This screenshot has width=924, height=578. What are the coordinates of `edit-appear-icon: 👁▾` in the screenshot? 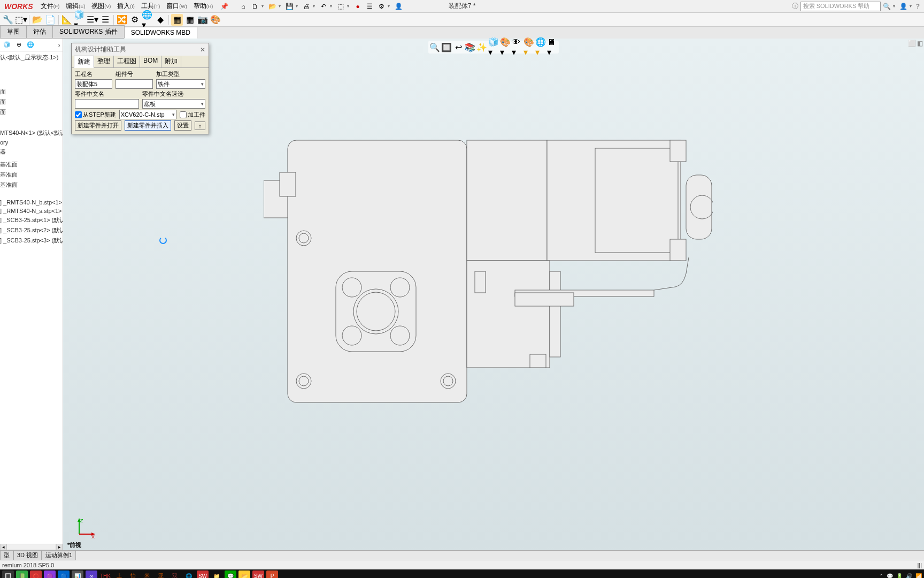 It's located at (517, 47).